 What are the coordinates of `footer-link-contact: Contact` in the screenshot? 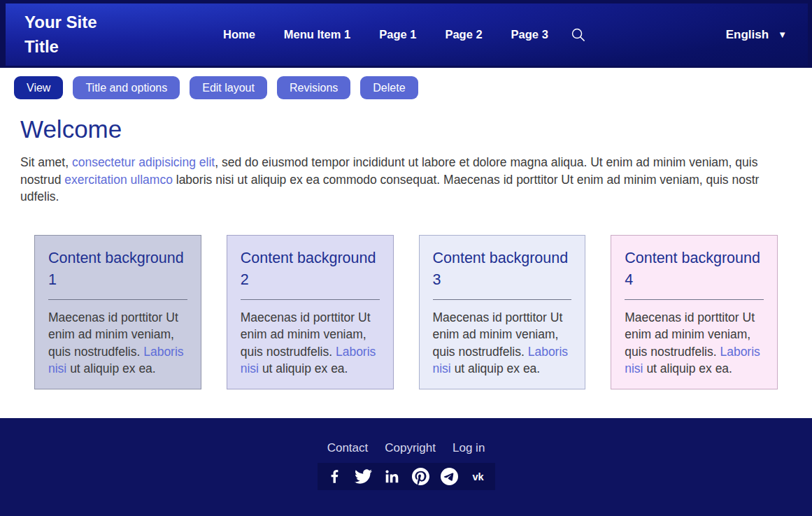 It's located at (348, 448).